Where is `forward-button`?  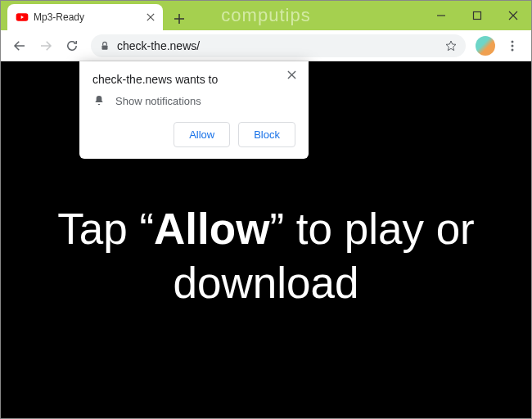
forward-button is located at coordinates (46, 46).